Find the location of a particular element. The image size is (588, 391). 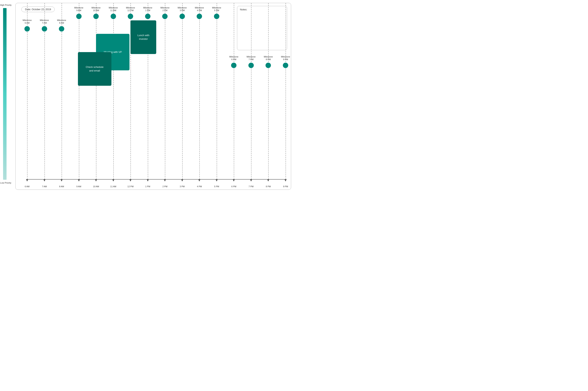

milestone-circle-7PM is located at coordinates (251, 65).